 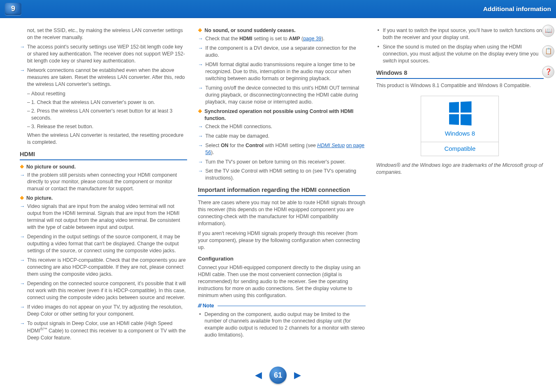 What do you see at coordinates (278, 9) in the screenshot?
I see `header-bar: 9 Additional information` at bounding box center [278, 9].